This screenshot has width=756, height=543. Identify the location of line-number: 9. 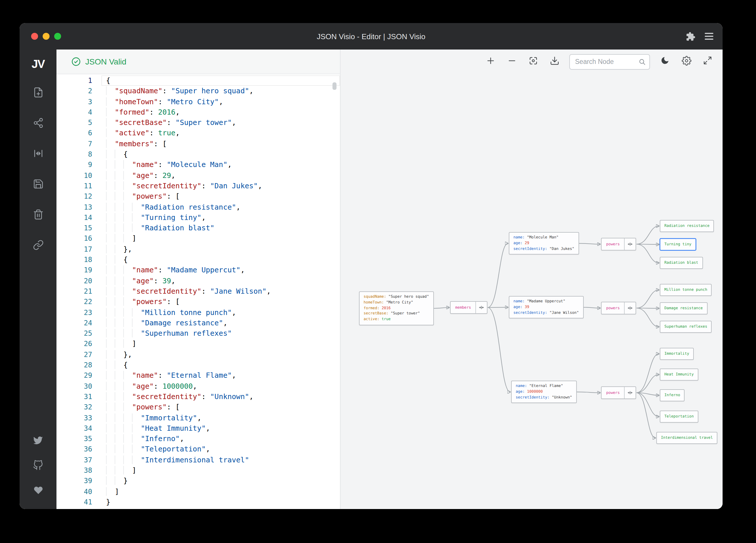
(79, 165).